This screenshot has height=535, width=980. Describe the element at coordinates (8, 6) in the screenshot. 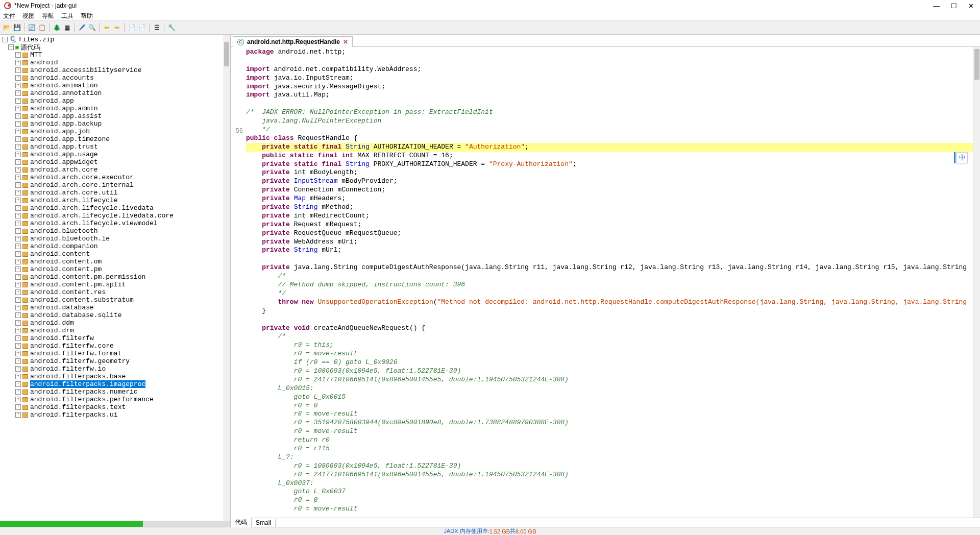

I see `app-icon` at that location.